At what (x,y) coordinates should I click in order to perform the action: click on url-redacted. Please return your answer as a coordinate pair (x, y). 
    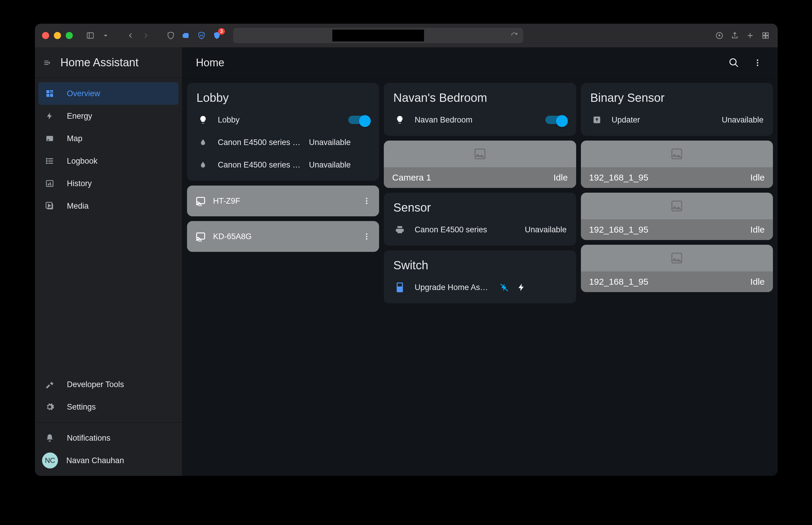
    Looking at the image, I should click on (378, 35).